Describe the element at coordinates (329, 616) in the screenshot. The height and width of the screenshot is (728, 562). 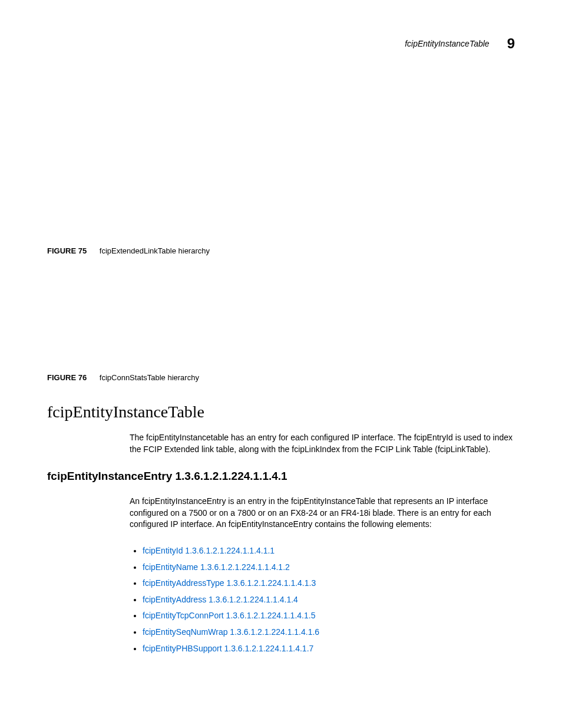
I see `list-item: fcipEntityTcpConnPort 1.3.6.1.2.1.224.1.…` at that location.